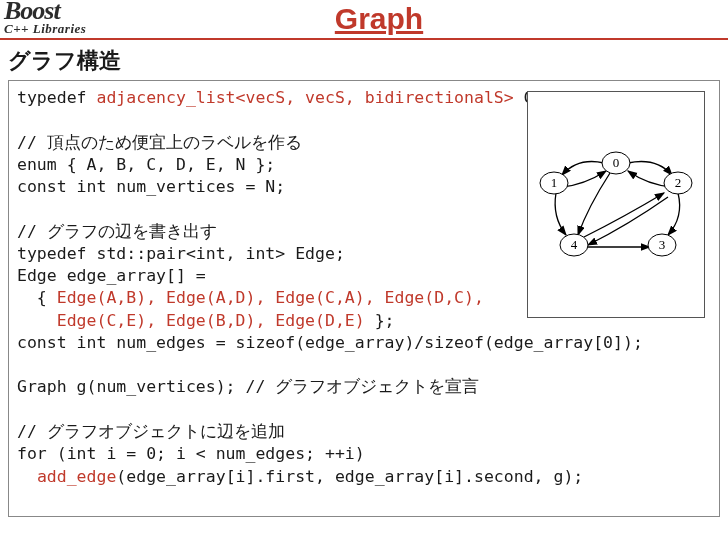 This screenshot has height=546, width=728. Describe the element at coordinates (350, 476) in the screenshot. I see `code-line: (edge_array[i].first, edge_array[i].seco…` at that location.